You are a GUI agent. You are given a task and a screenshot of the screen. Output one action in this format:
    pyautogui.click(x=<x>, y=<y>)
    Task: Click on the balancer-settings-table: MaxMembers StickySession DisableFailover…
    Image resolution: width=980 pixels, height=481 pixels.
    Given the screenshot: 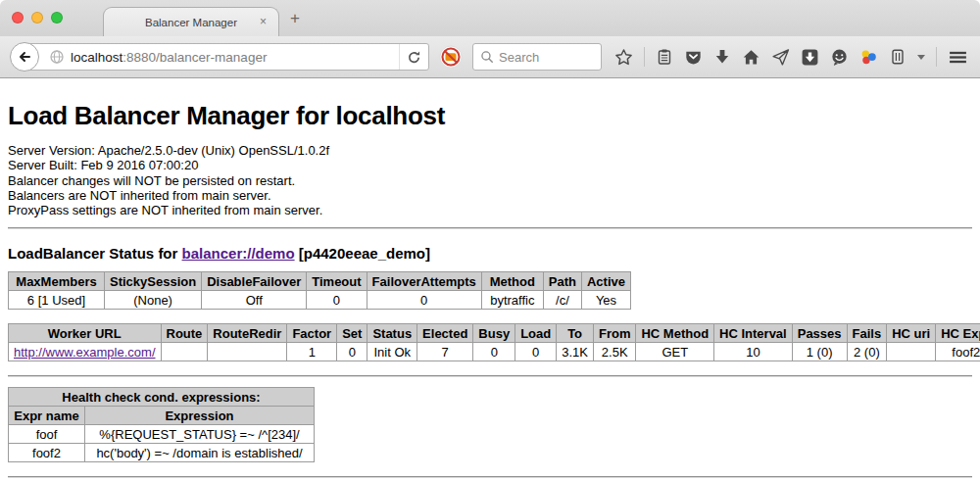 What is the action you would take?
    pyautogui.click(x=319, y=290)
    